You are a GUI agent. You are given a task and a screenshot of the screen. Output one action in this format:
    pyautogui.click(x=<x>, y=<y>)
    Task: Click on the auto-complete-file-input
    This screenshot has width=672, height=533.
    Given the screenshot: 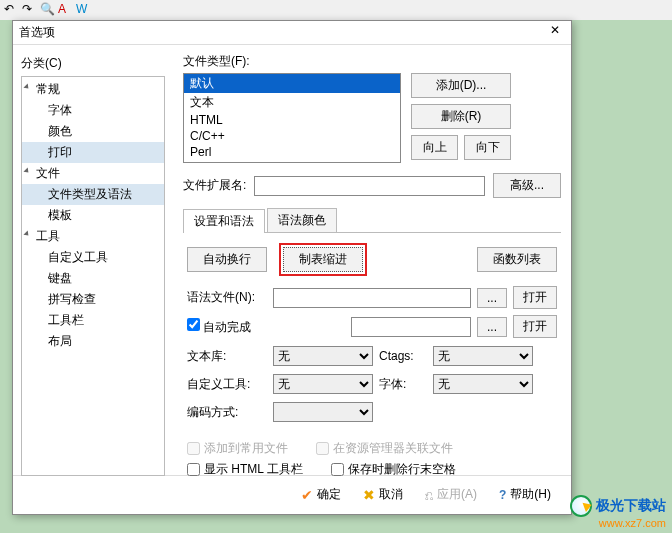 What is the action you would take?
    pyautogui.click(x=411, y=327)
    